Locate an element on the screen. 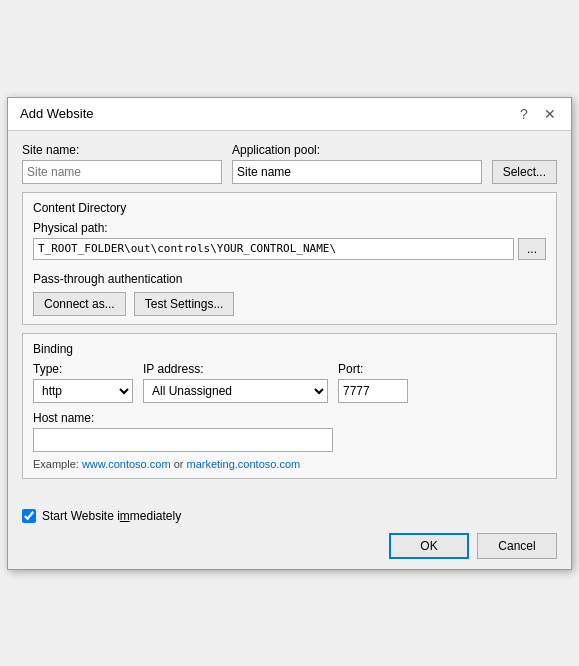 The image size is (579, 666). site-name-label: Site name: is located at coordinates (122, 150).